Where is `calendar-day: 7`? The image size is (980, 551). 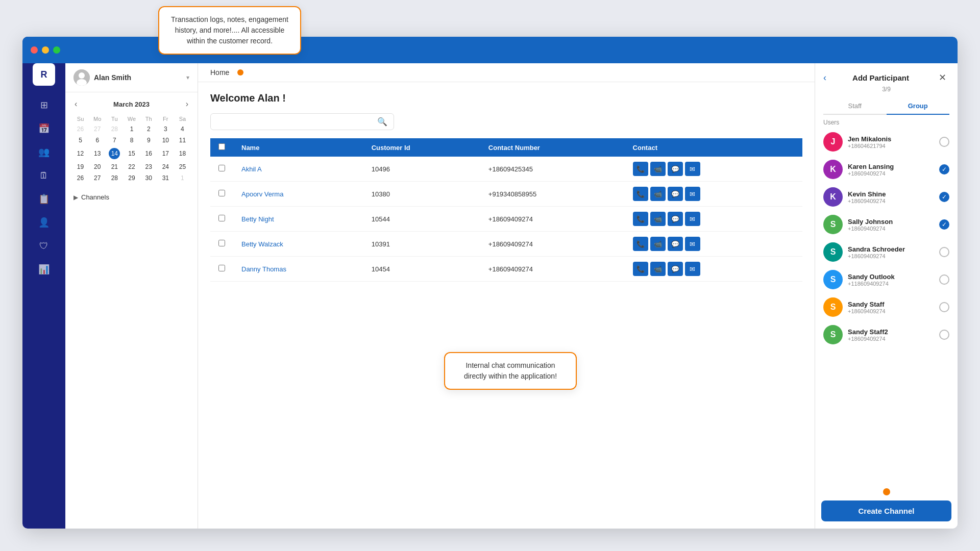 calendar-day: 7 is located at coordinates (114, 140).